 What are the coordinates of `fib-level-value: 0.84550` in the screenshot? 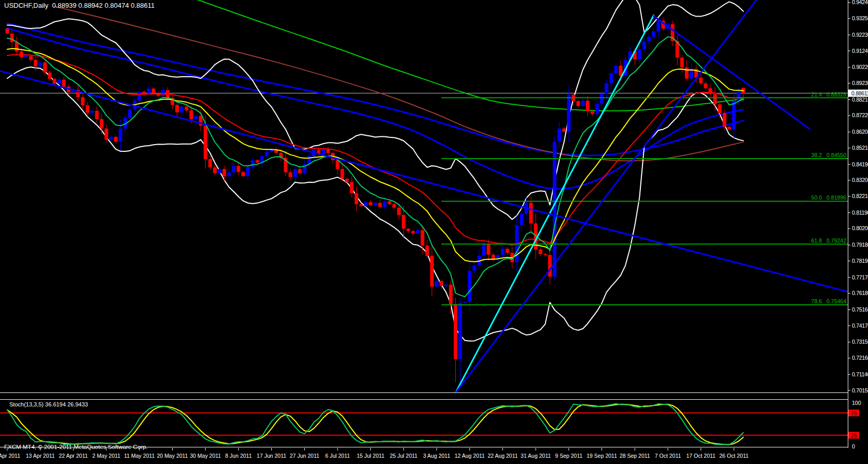 It's located at (836, 155).